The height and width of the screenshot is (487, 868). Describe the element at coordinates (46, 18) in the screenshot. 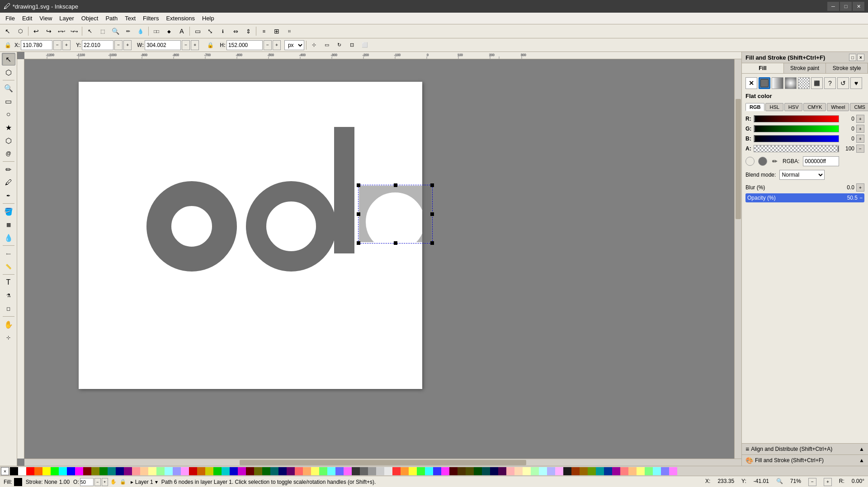

I see `menu-view: View` at that location.